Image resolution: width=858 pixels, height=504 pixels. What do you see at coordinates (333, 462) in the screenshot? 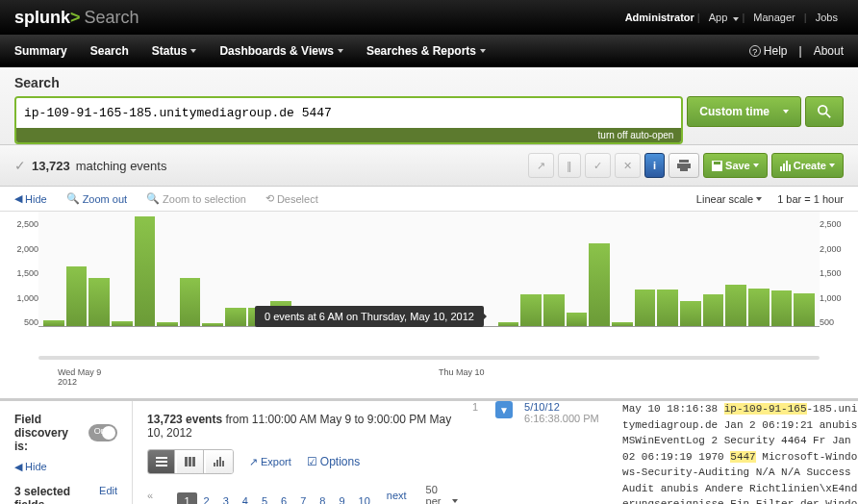
I see `options-button: ☑Options` at bounding box center [333, 462].